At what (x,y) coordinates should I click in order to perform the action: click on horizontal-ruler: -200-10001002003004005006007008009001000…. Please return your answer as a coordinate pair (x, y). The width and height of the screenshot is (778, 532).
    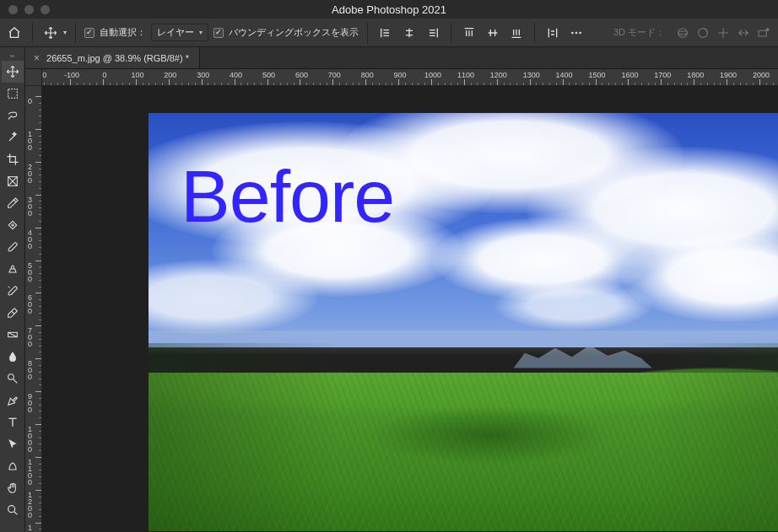
    Looking at the image, I should click on (410, 78).